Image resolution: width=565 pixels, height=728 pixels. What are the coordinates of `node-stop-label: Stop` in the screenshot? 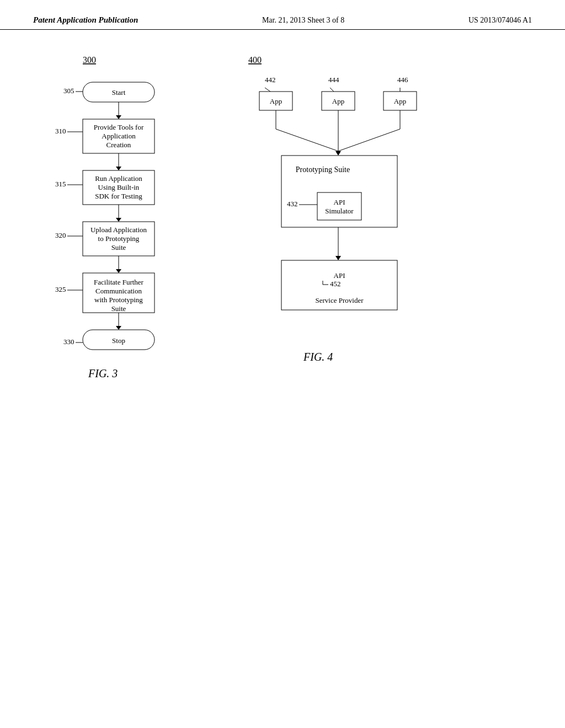 It's located at (119, 341).